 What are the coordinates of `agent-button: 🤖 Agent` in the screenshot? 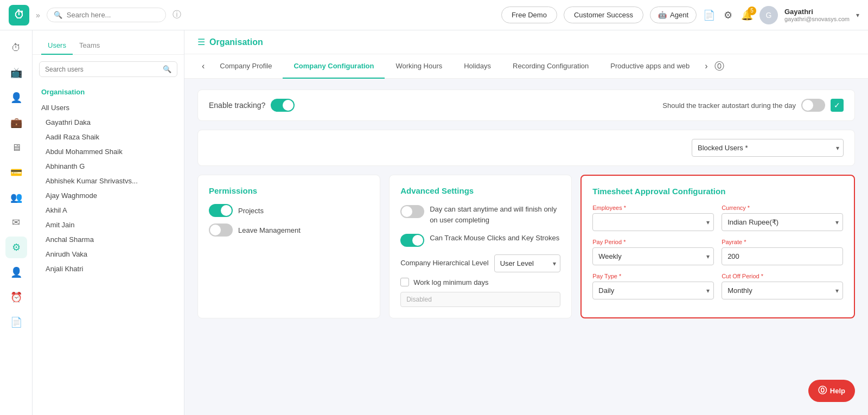 It's located at (673, 15).